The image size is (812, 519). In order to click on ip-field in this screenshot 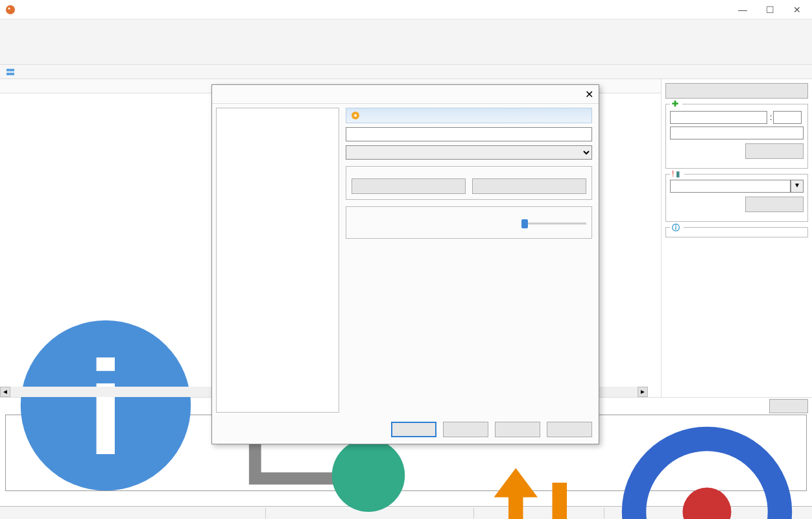, I will do `click(719, 117)`.